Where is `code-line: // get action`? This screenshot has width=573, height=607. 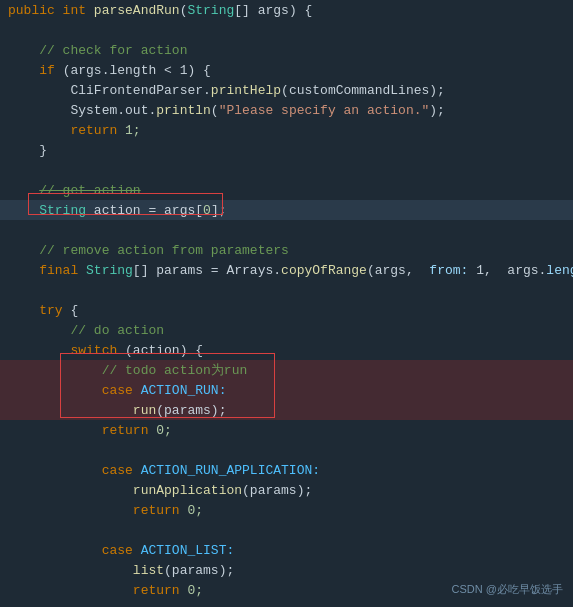
code-line: // get action is located at coordinates (286, 190).